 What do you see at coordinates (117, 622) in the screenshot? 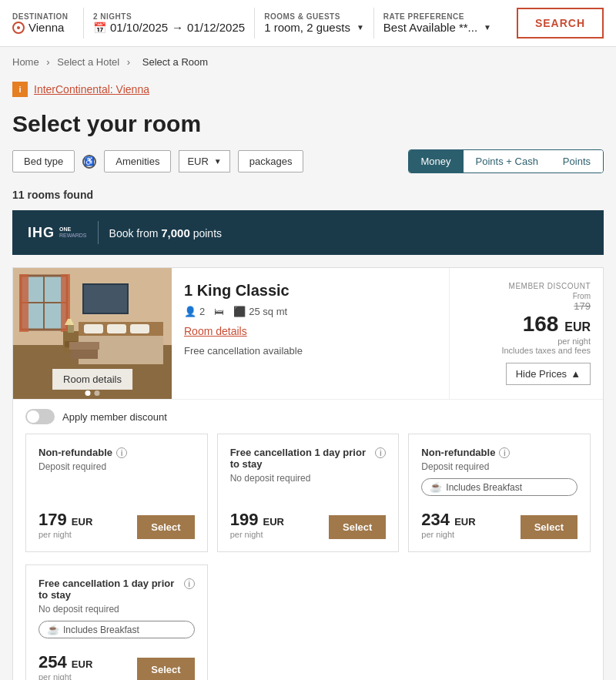
I see `rate-card-bottom-0: Free cancellation 1 day prior to stay i …` at bounding box center [117, 622].